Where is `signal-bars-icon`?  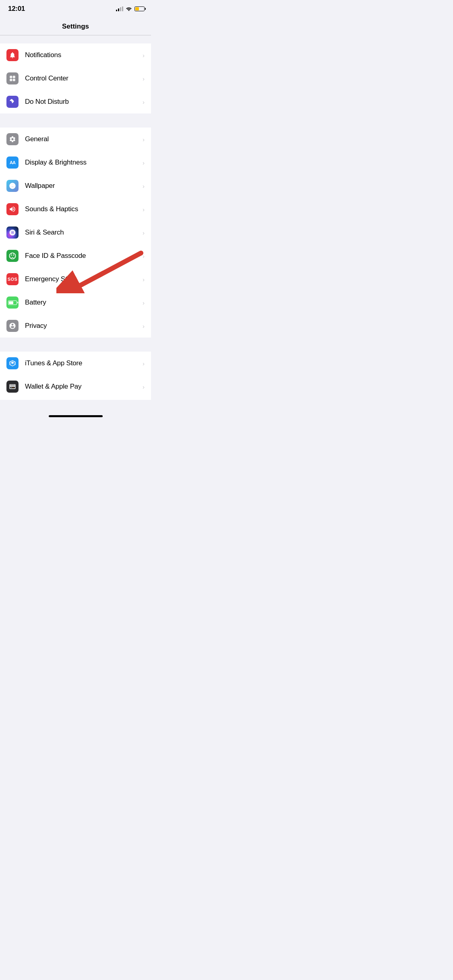
signal-bars-icon is located at coordinates (120, 9).